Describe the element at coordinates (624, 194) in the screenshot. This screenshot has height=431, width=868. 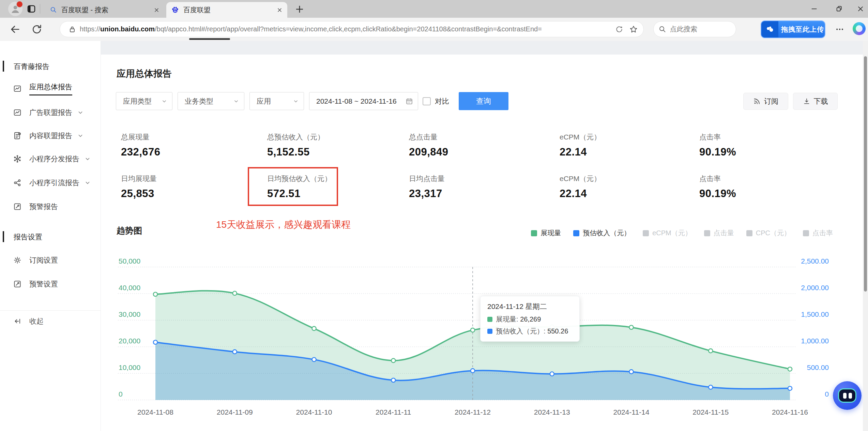
I see `stat-value: 22.14` at that location.